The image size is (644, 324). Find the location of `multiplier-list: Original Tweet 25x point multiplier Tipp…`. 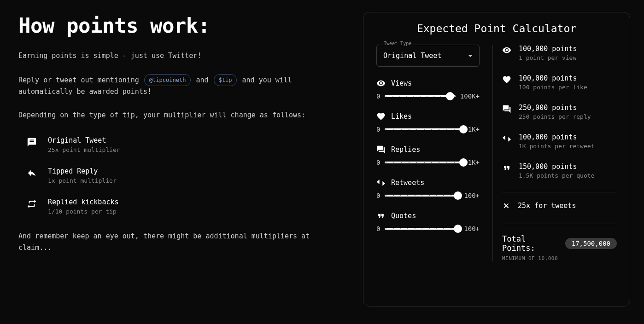

multiplier-list: Original Tweet 25x point multiplier Tipp… is located at coordinates (179, 176).